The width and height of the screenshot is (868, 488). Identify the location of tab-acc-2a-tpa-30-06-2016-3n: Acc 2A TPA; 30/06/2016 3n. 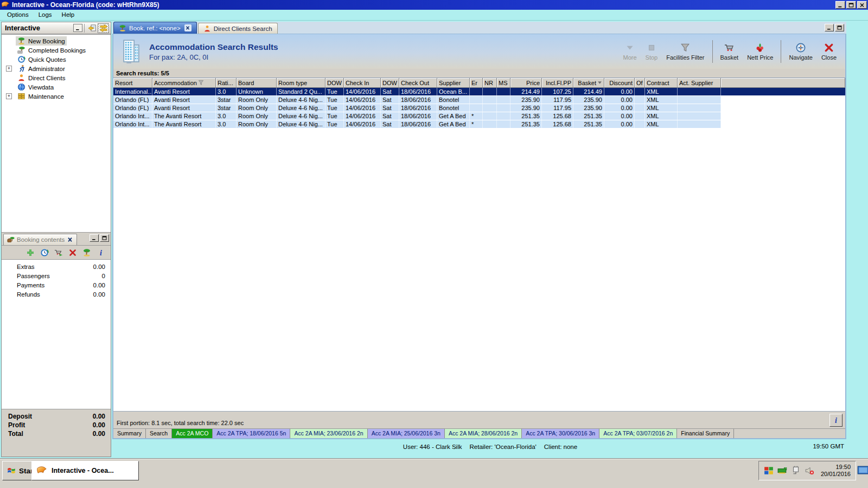
(561, 434).